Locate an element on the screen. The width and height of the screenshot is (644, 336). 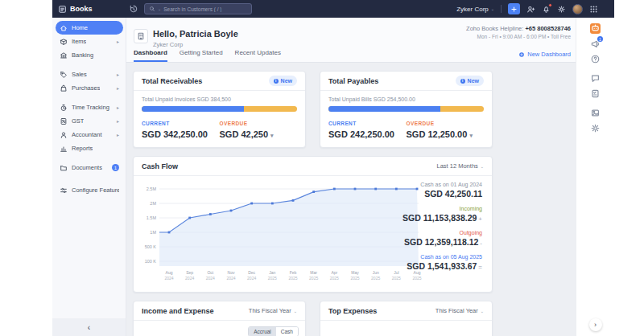
period-label: Last 12 Months is located at coordinates (457, 166).